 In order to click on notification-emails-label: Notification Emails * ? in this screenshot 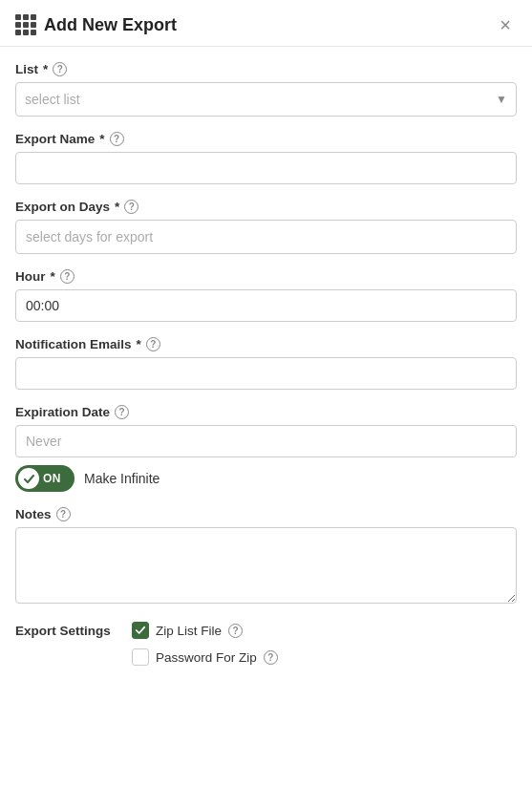, I will do `click(266, 344)`.